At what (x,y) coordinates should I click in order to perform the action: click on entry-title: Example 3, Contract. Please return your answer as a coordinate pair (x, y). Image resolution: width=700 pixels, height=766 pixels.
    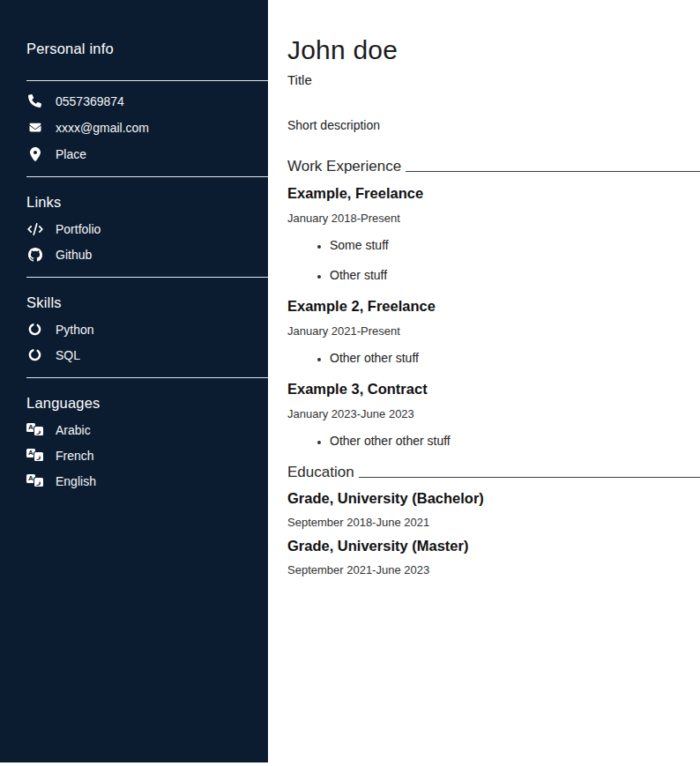
    Looking at the image, I should click on (494, 390).